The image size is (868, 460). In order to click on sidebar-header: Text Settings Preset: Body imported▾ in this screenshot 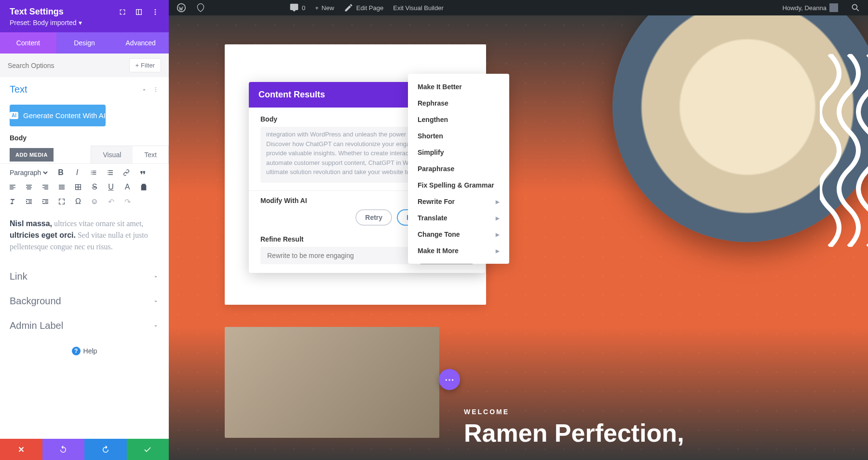, I will do `click(84, 16)`.